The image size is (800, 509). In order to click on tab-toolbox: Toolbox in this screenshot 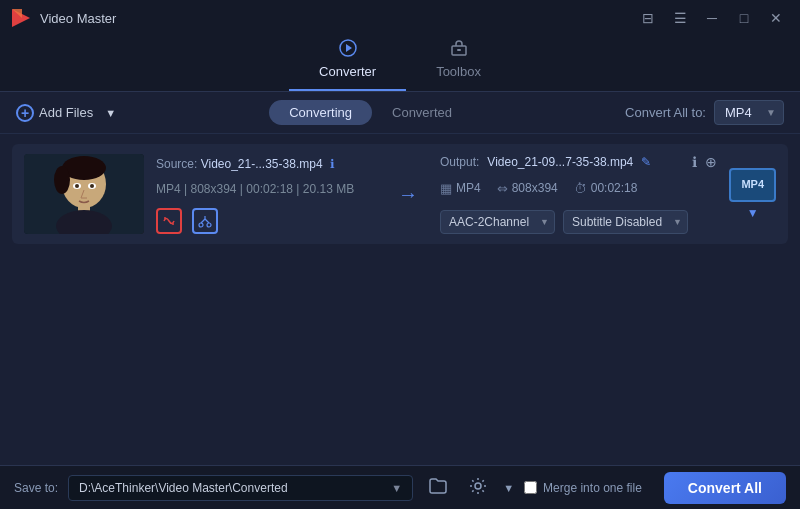, I will do `click(458, 62)`.